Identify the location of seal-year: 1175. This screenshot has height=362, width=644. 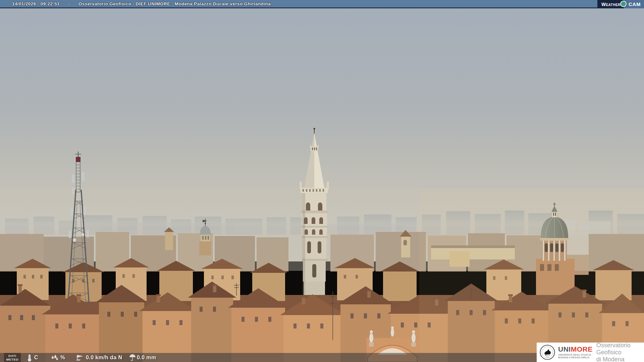
(547, 357).